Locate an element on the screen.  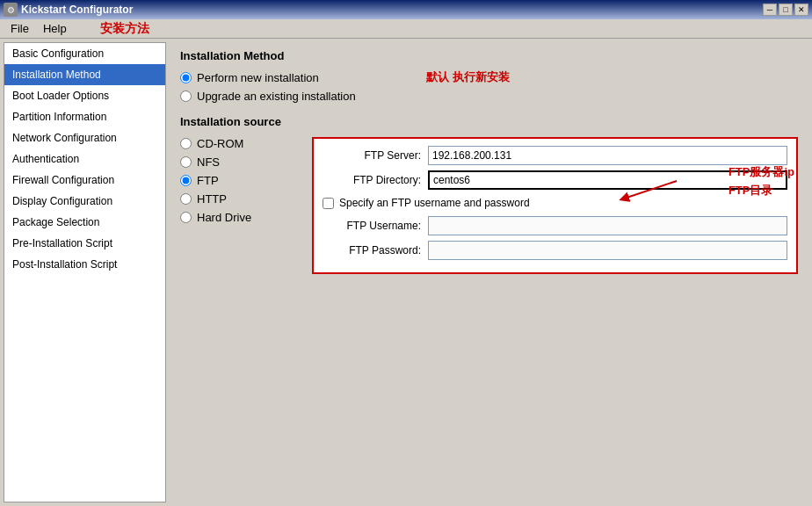
new-install-radio is located at coordinates (186, 77).